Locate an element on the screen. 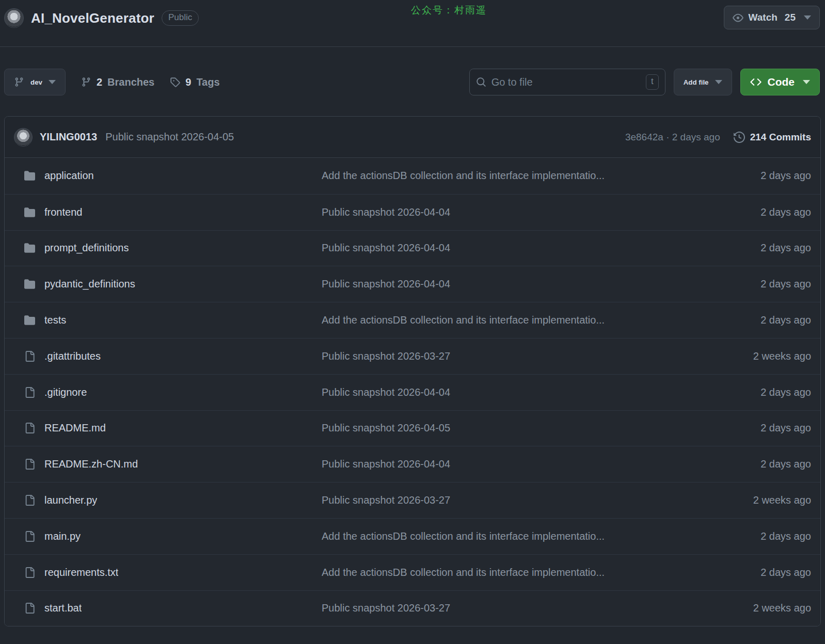 This screenshot has height=644, width=825. file-name: .gitignore is located at coordinates (66, 392).